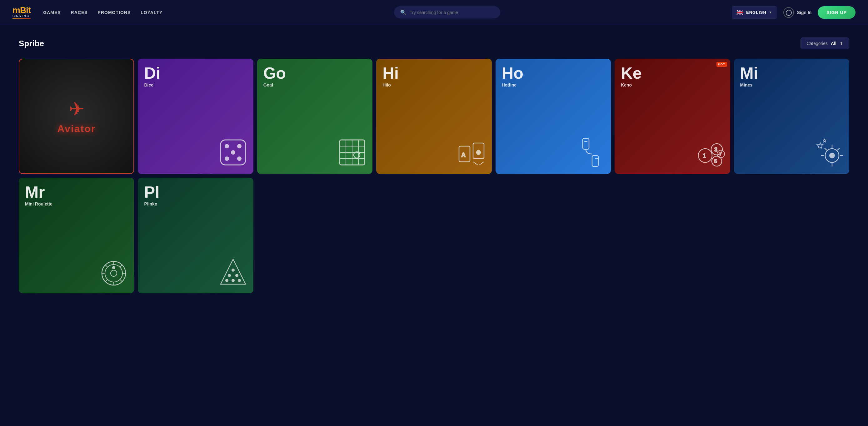  I want to click on categories-value: All, so click(834, 43).